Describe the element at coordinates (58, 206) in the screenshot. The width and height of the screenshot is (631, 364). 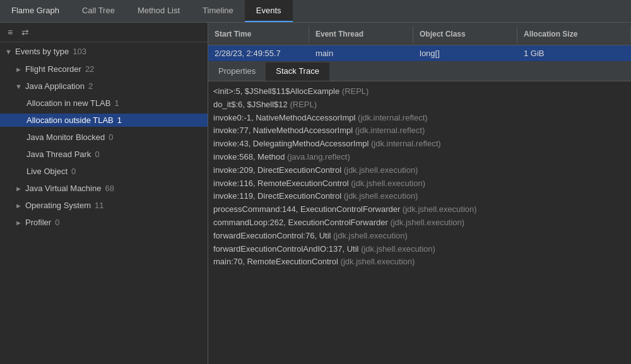
I see `operating-system-label: Operating System` at that location.